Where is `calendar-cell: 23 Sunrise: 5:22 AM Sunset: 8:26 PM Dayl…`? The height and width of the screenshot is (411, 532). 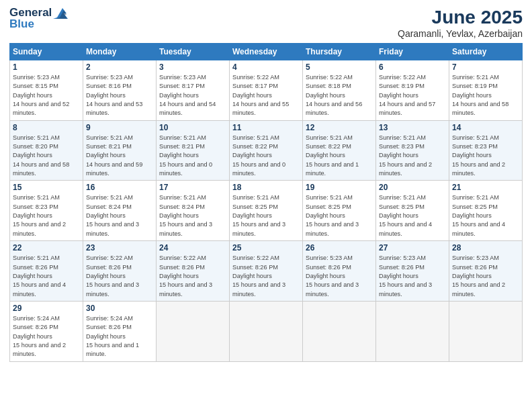
calendar-cell: 23 Sunrise: 5:22 AM Sunset: 8:26 PM Dayl… is located at coordinates (120, 271).